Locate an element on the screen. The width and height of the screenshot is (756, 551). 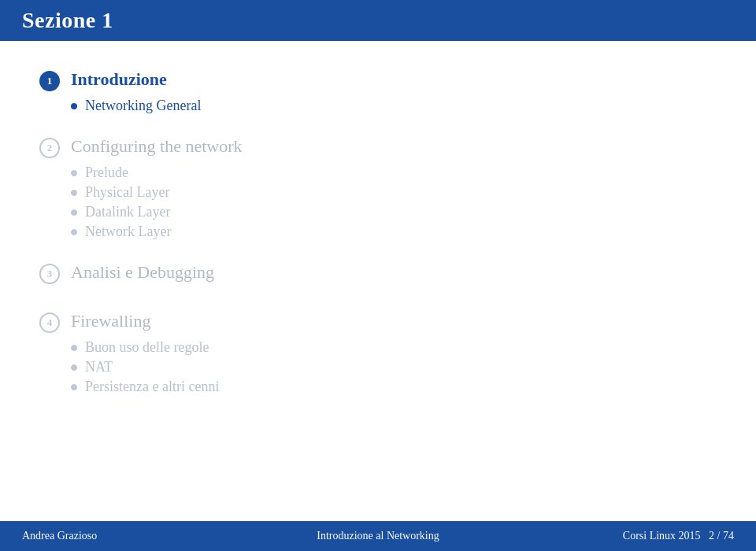
sub-item-label: NAT is located at coordinates (99, 367).